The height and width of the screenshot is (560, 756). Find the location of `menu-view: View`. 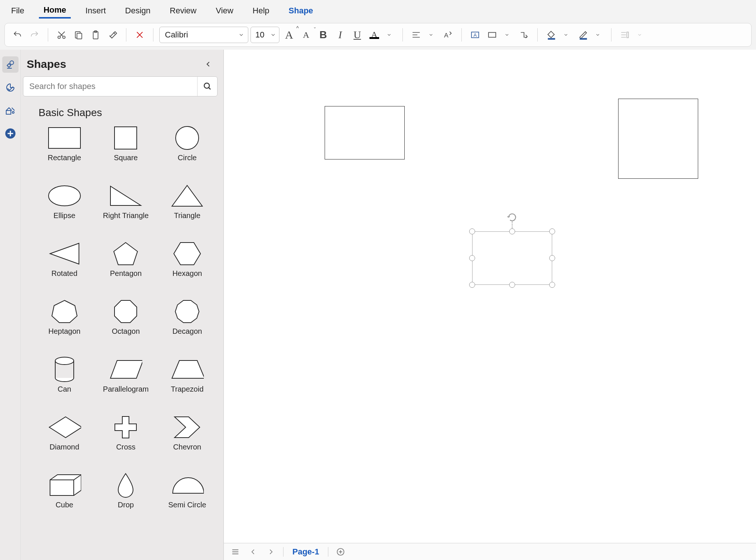

menu-view: View is located at coordinates (225, 11).